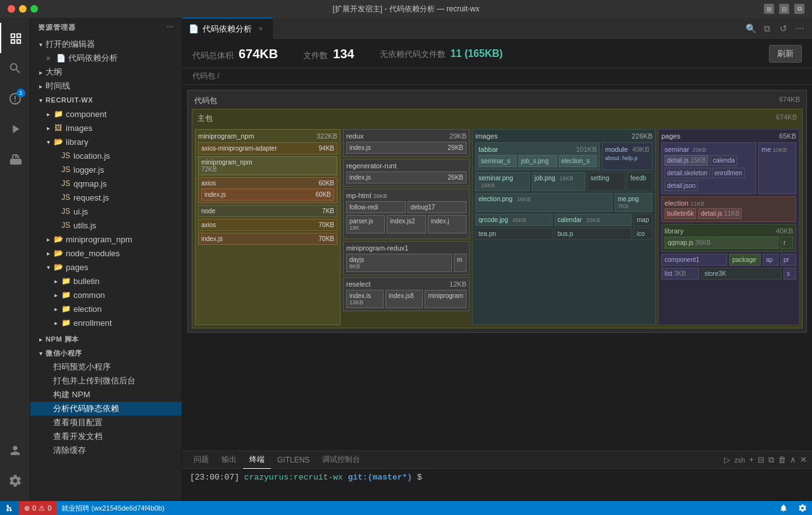  What do you see at coordinates (106, 267) in the screenshot?
I see `sidebar-item-pages: 📂 pages` at bounding box center [106, 267].